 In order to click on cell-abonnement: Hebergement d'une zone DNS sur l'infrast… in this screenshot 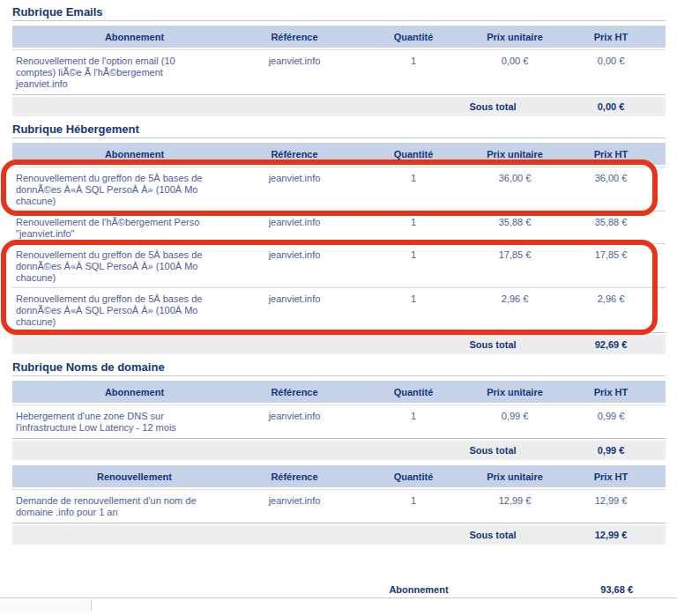, I will do `click(118, 422)`.